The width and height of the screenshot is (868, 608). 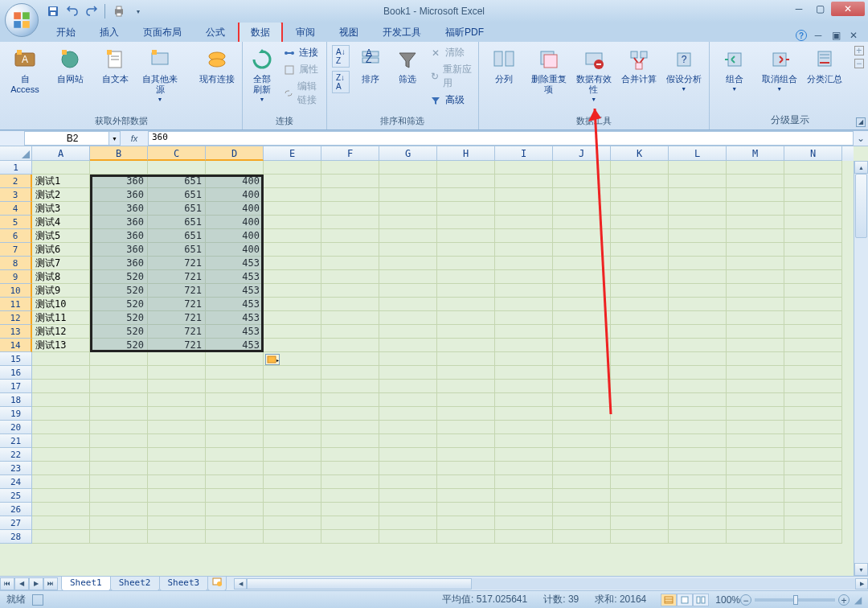 What do you see at coordinates (359, 584) in the screenshot?
I see `hscroll-thumb` at bounding box center [359, 584].